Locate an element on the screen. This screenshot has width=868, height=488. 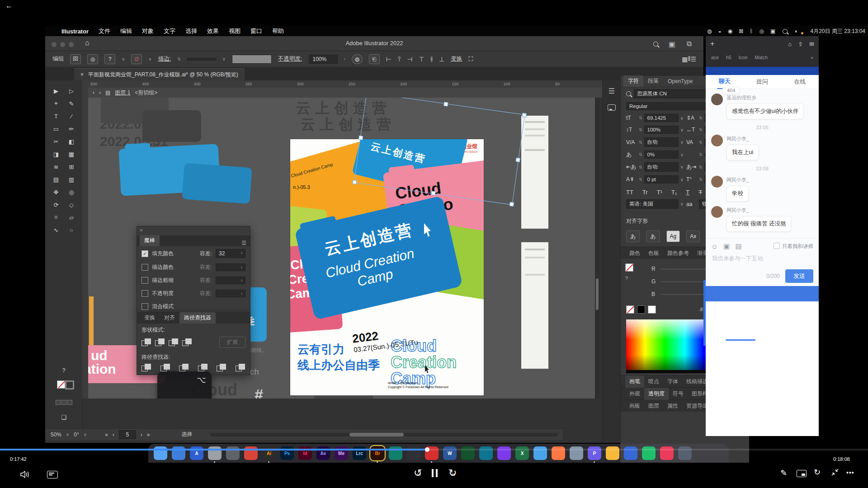
panel-tab: 字体 is located at coordinates (673, 381).